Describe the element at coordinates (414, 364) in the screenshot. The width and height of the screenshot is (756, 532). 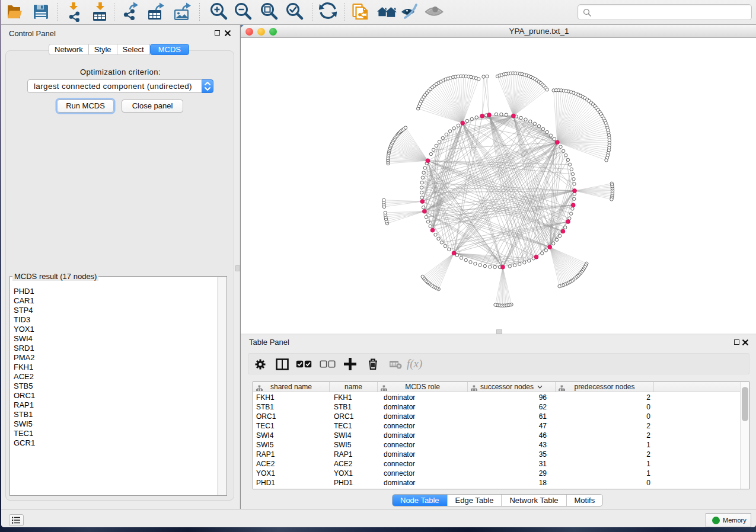
I see `svg-text: f(x)` at that location.